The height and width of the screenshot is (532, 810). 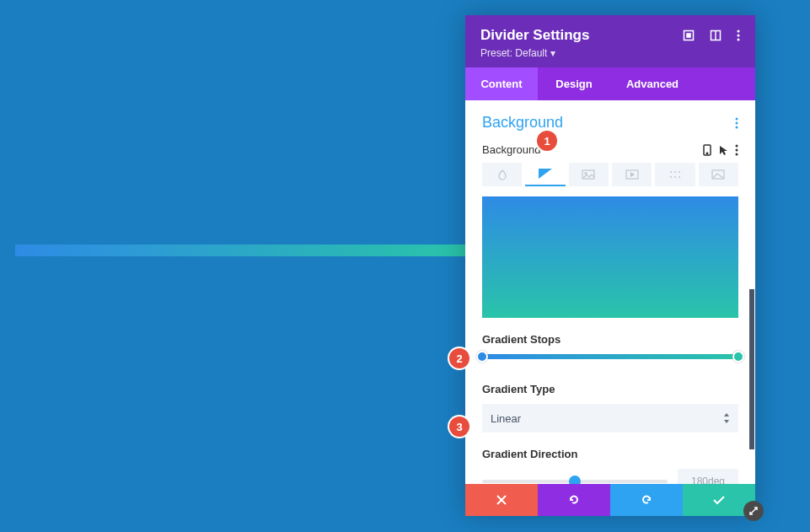 I want to click on gradient-stops-label: Gradient Stops, so click(x=610, y=339).